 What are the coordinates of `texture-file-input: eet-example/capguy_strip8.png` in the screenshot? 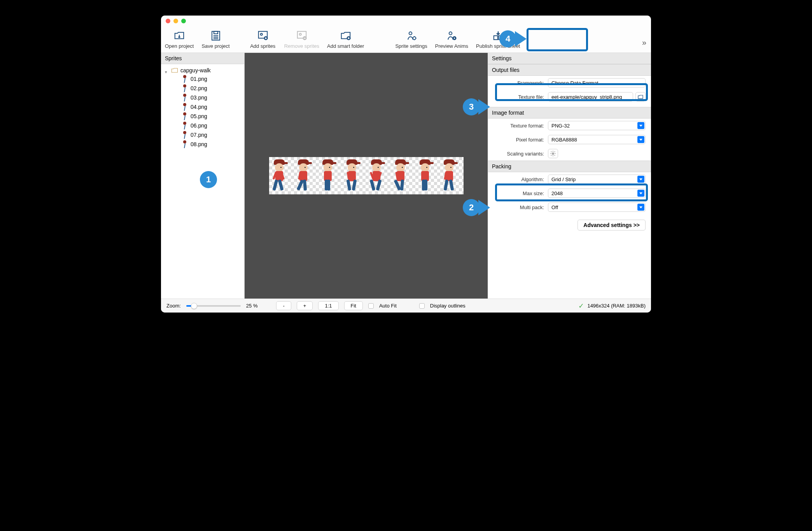 It's located at (590, 97).